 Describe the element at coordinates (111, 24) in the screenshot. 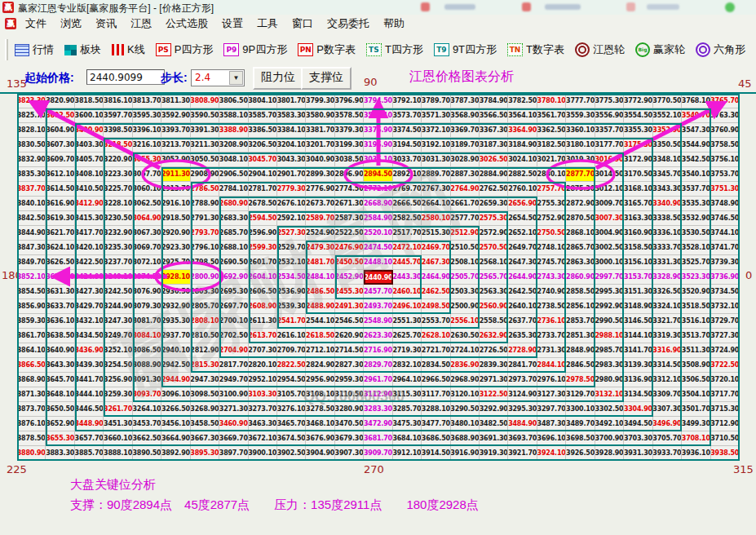

I see `menu-item-3: 资讯` at that location.